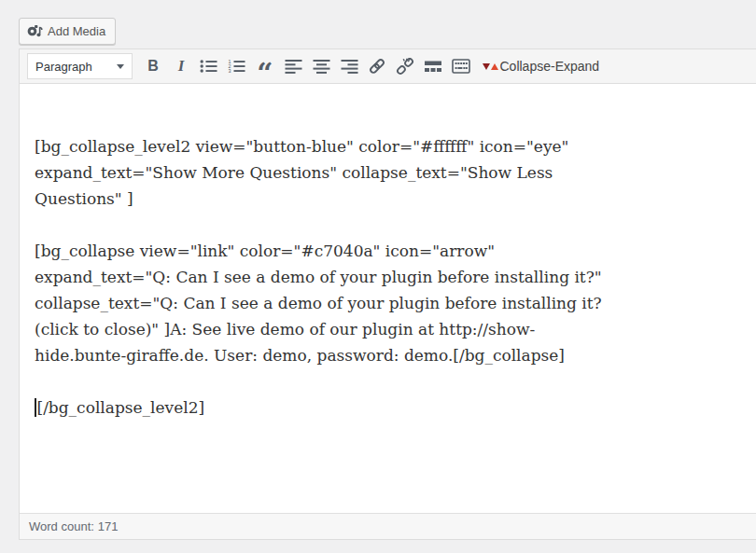 The height and width of the screenshot is (553, 756). I want to click on editor-line: hide.bunte-giraffe.de. User: demo, passw…, so click(388, 355).